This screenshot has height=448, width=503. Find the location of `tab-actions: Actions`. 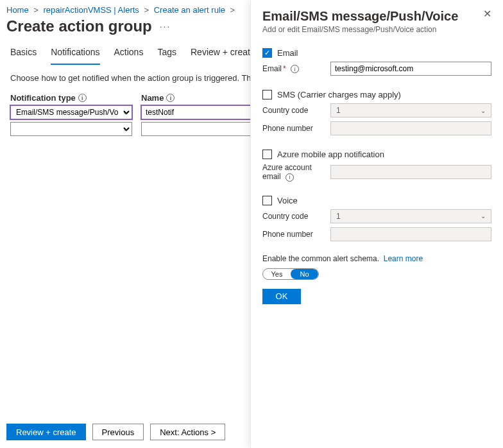

tab-actions: Actions is located at coordinates (129, 53).